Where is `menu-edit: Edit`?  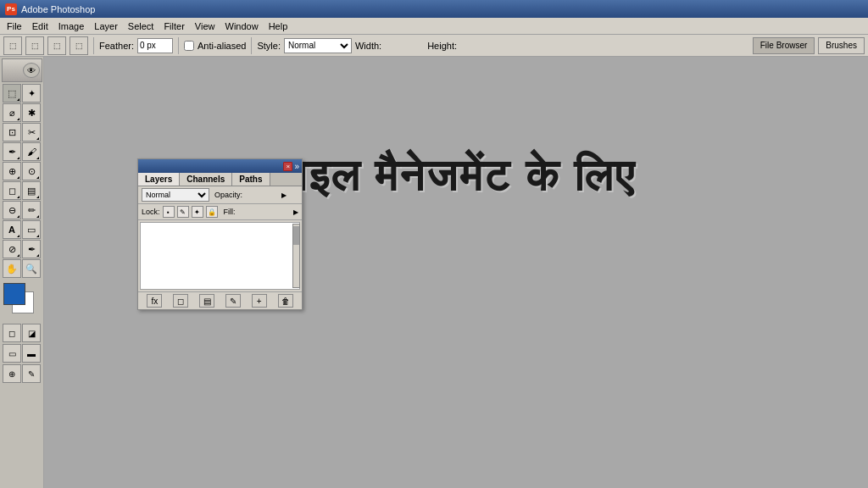
menu-edit: Edit is located at coordinates (41, 26).